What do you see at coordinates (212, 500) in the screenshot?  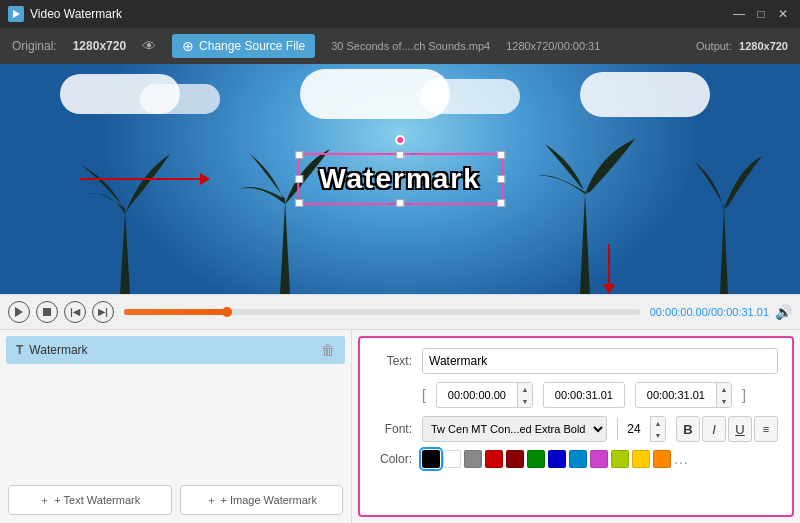 I see `plus-image-icon: ＋` at bounding box center [212, 500].